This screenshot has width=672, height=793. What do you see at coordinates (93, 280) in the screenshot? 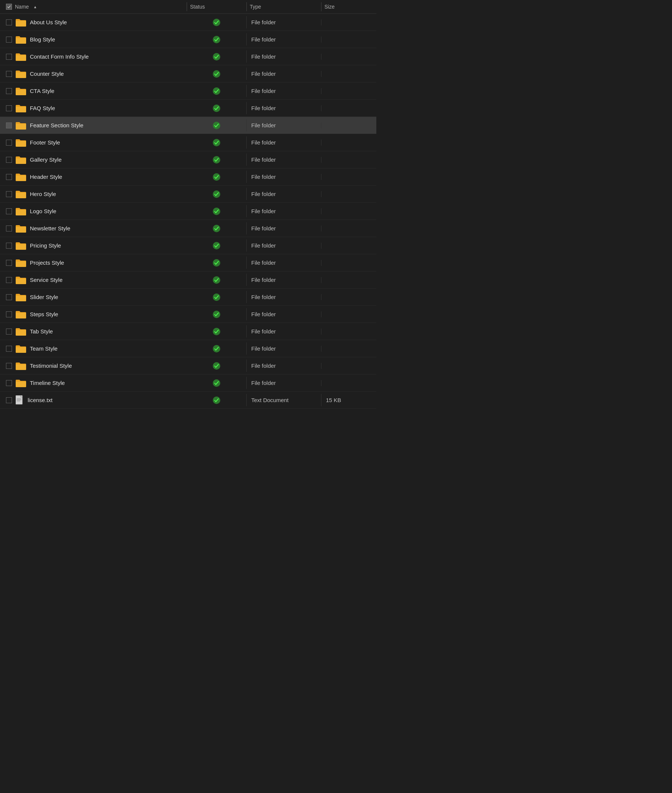
I see `name-cell: Service Style` at bounding box center [93, 280].